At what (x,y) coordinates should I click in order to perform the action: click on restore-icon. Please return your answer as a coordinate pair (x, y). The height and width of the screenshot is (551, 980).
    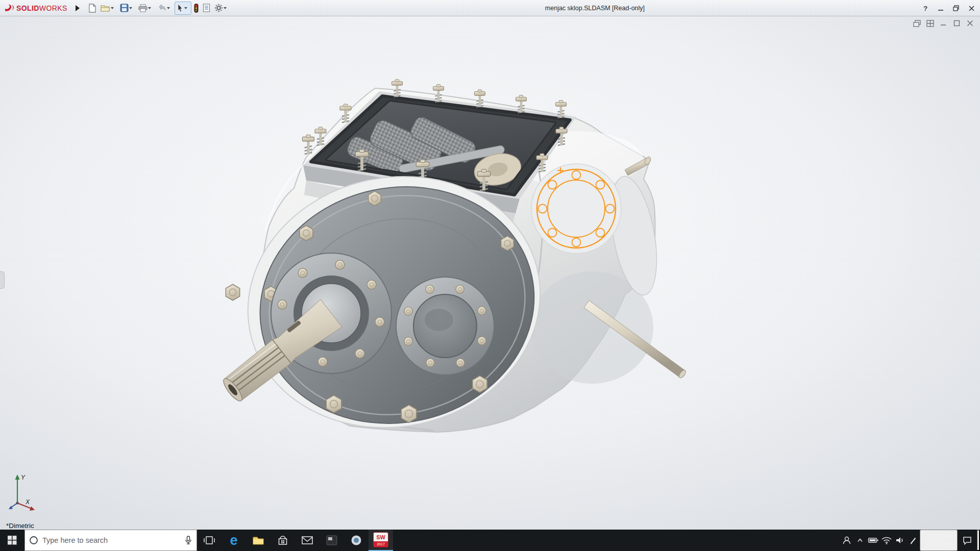
    Looking at the image, I should click on (956, 8).